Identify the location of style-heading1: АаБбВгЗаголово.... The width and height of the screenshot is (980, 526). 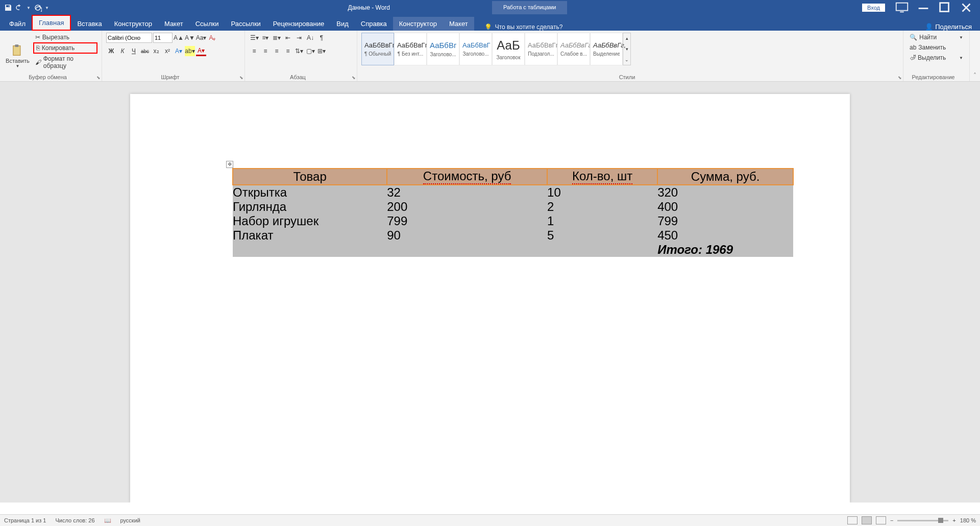
(443, 49).